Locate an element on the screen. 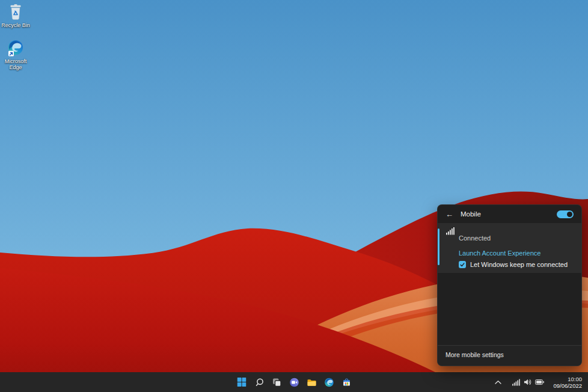 The height and width of the screenshot is (392, 588). task-view-icon is located at coordinates (277, 382).